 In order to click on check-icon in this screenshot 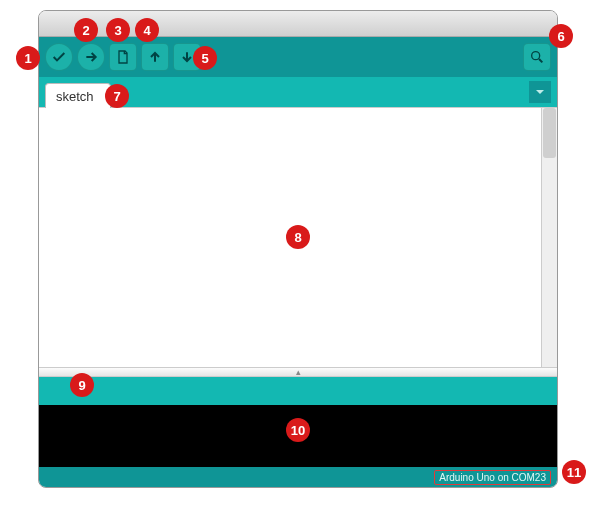, I will do `click(59, 57)`.